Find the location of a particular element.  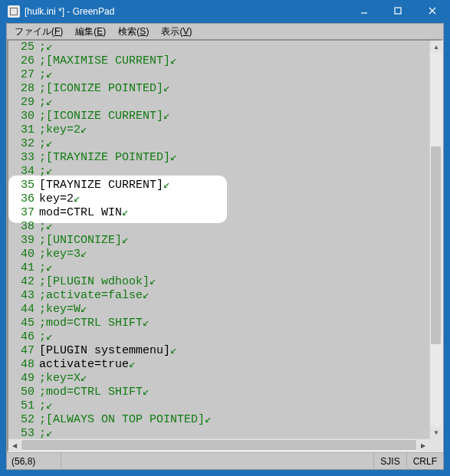

gutter-number: 42 is located at coordinates (24, 282).